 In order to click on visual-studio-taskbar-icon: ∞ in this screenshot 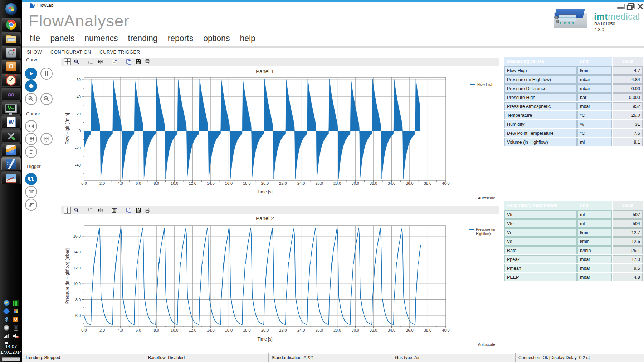, I will do `click(11, 94)`.